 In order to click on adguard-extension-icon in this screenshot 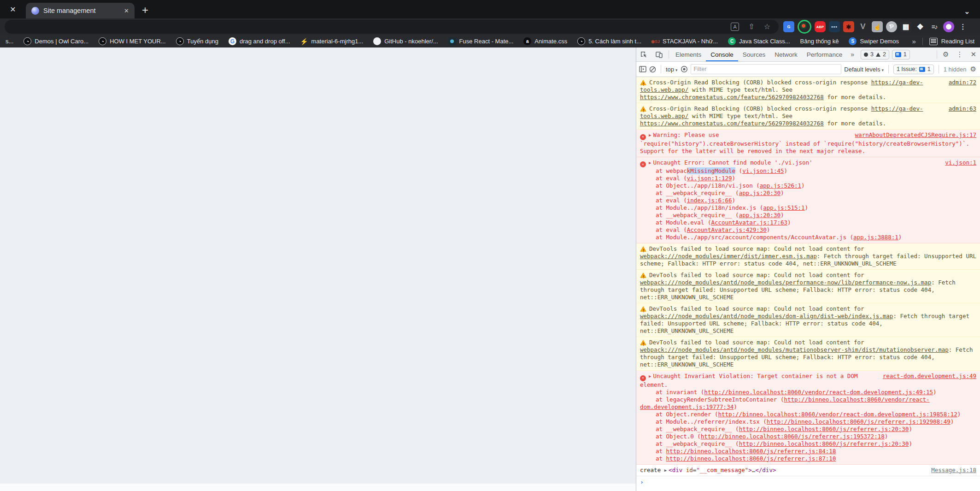, I will do `click(804, 27)`.